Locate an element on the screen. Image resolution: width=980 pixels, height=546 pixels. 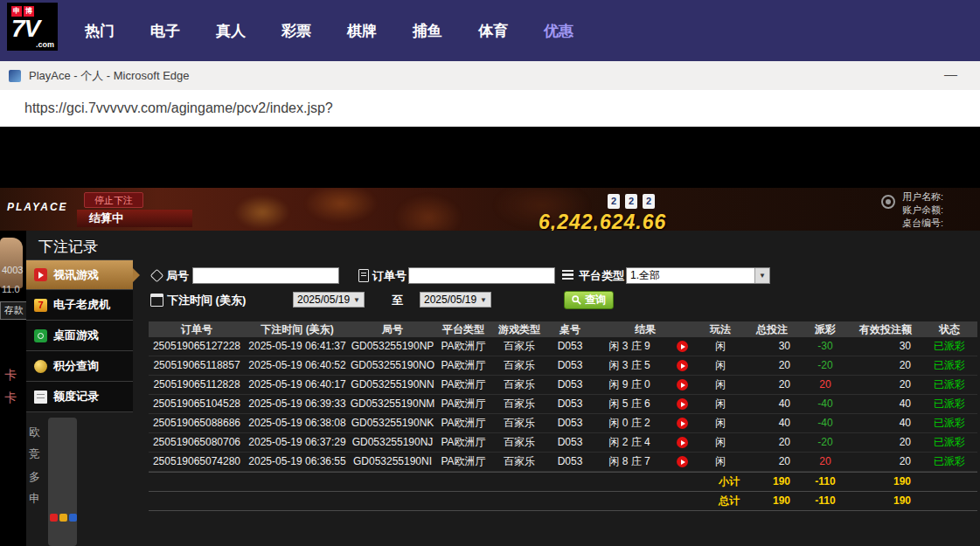
account-info: 用户名称: 账户余额: 桌台编号: is located at coordinates (923, 210).